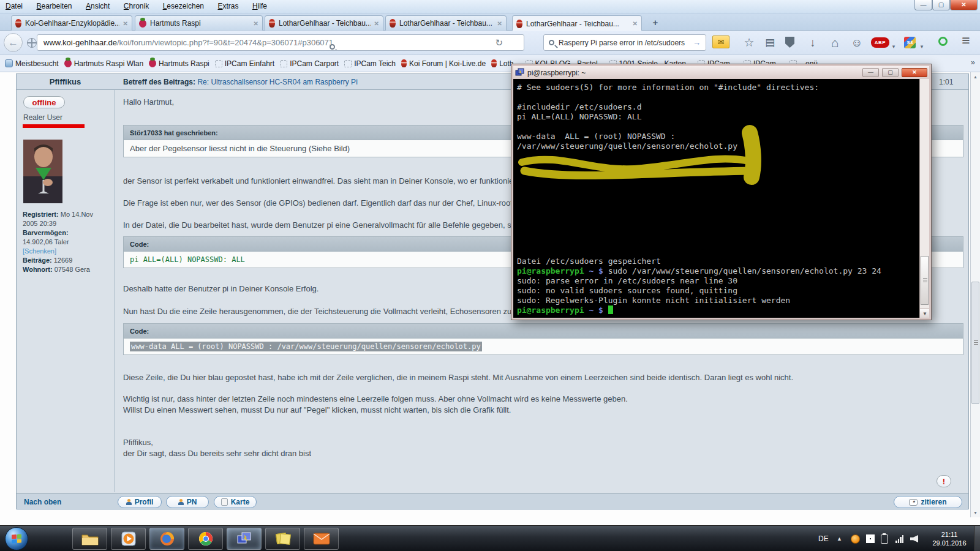 The width and height of the screenshot is (980, 551). What do you see at coordinates (857, 43) in the screenshot?
I see `smiley-addon-icon: ☺` at bounding box center [857, 43].